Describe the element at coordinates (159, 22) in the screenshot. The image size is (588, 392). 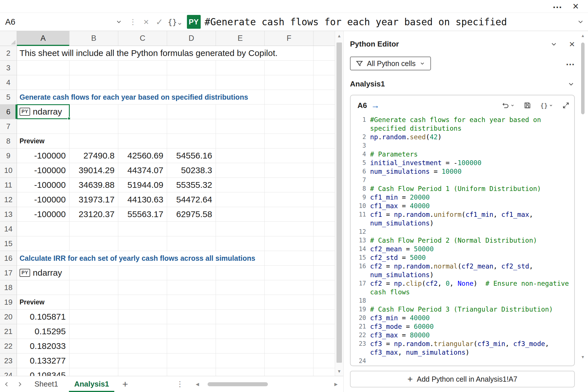
I see `confirm-entry-button: ✓` at that location.